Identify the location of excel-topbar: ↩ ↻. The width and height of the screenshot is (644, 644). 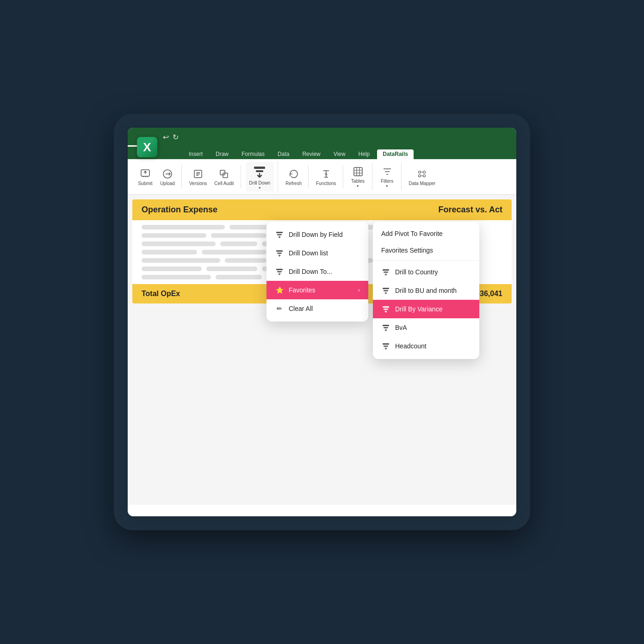
(322, 137).